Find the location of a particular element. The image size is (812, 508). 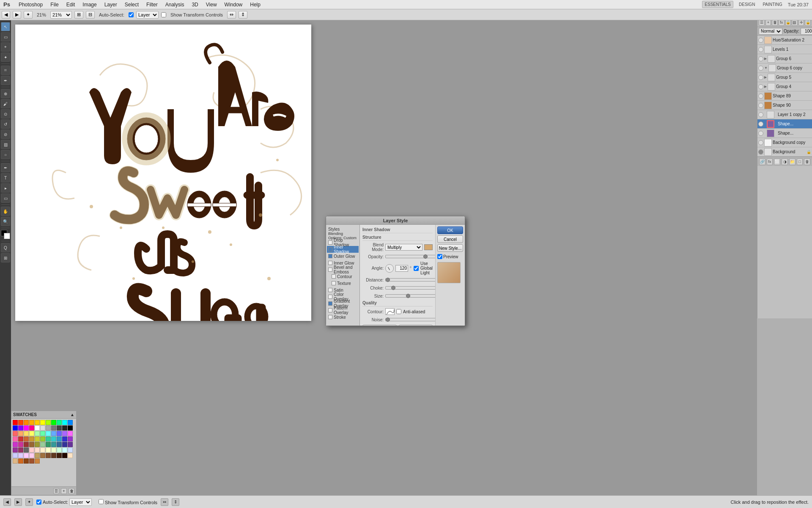

check-innerglow is located at coordinates (330, 263).